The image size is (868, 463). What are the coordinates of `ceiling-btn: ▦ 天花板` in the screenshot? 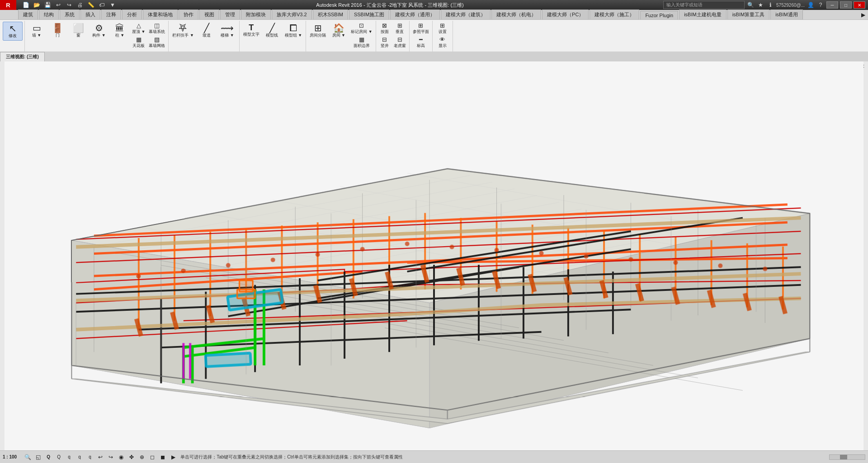 It's located at (138, 42).